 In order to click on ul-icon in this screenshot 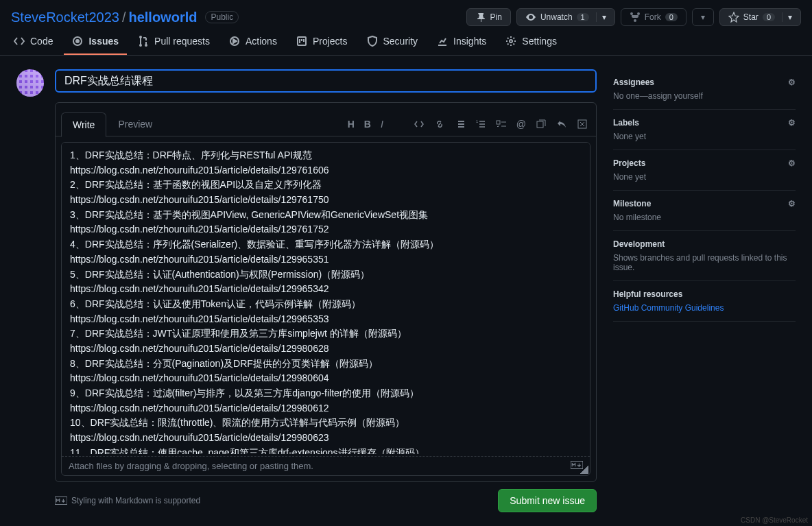, I will do `click(460, 124)`.